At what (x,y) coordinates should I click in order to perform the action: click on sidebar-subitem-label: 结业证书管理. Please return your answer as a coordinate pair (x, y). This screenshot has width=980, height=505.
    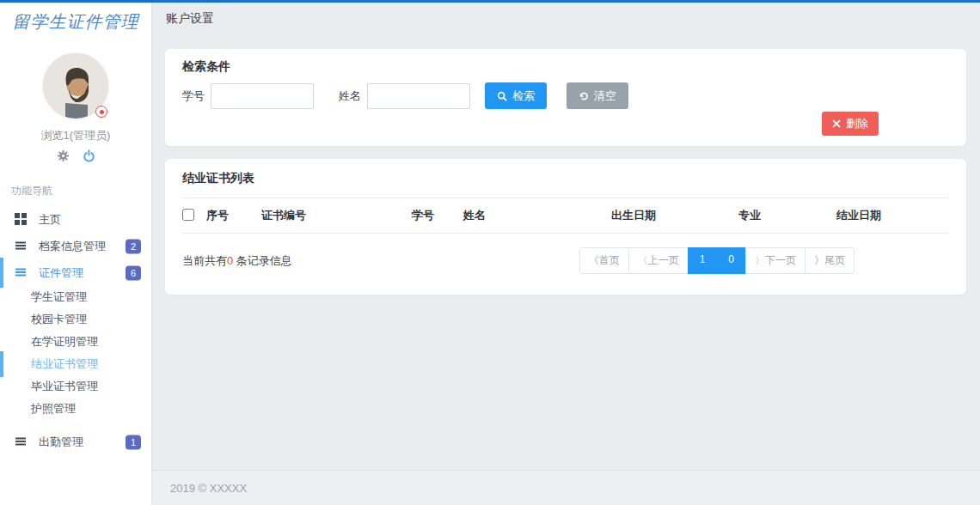
    Looking at the image, I should click on (64, 364).